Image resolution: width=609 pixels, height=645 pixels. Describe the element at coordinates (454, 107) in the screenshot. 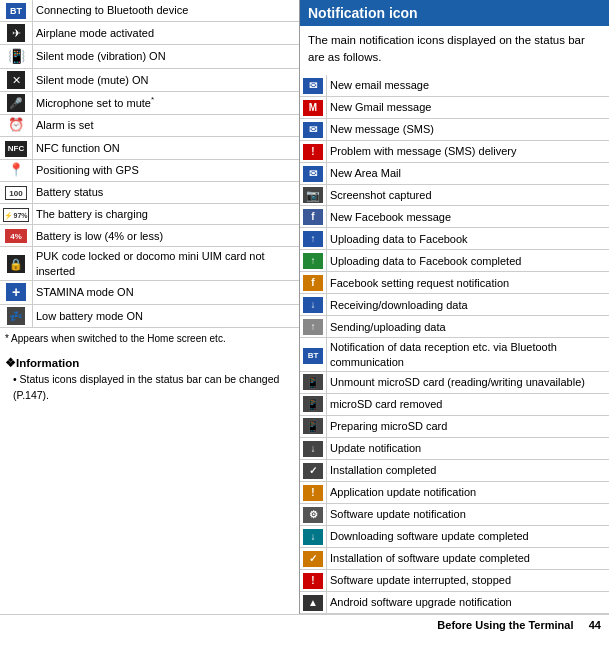

I see `notif-row: MNew Gmail message` at that location.